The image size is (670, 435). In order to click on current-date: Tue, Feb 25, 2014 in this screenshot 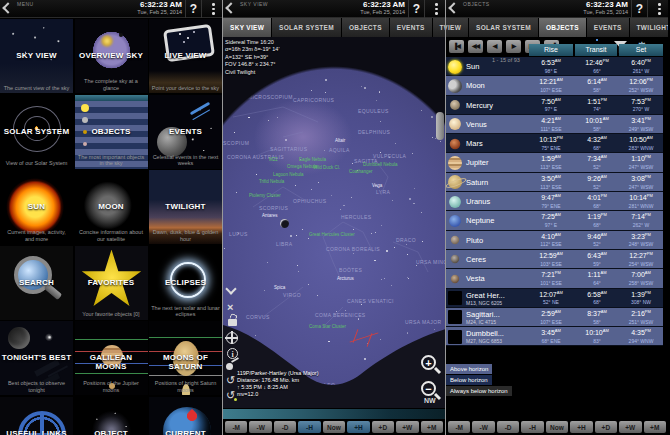, I will do `click(160, 13)`.